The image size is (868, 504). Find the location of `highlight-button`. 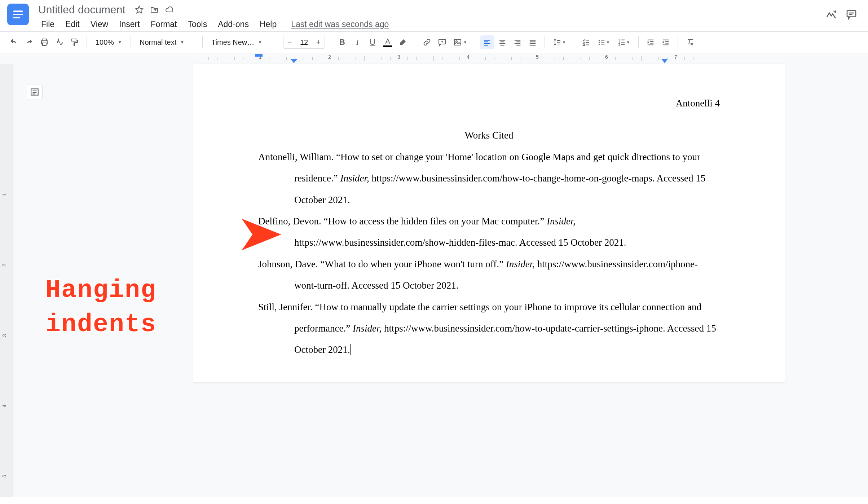

highlight-button is located at coordinates (403, 42).